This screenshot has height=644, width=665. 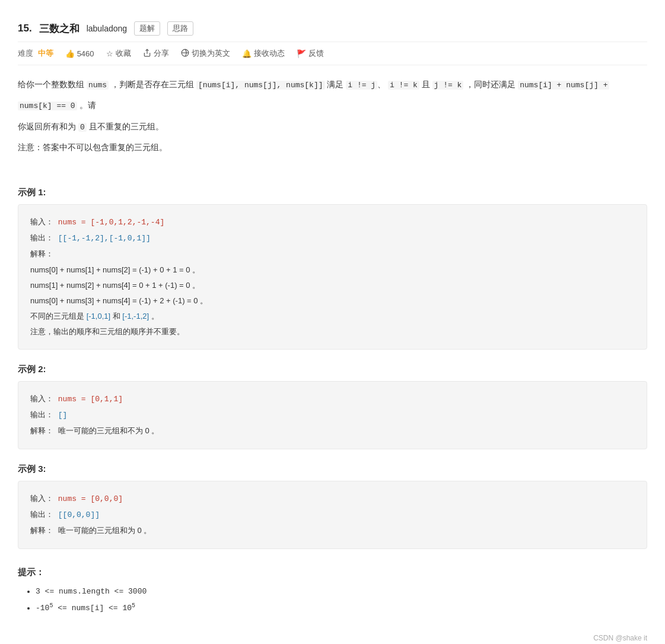 What do you see at coordinates (332, 399) in the screenshot?
I see `example2-input: 输入： nums = [0,1,1]` at bounding box center [332, 399].